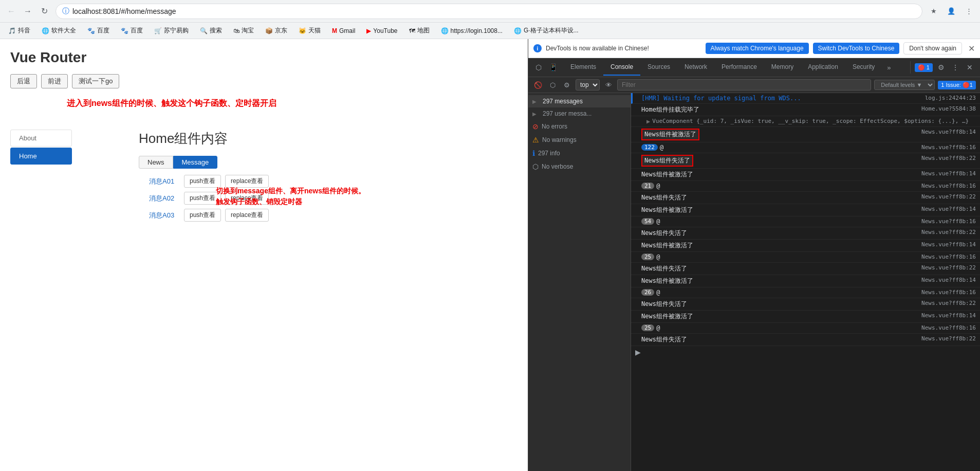 The image size is (980, 471). I want to click on filter-icon: ⬡, so click(552, 85).